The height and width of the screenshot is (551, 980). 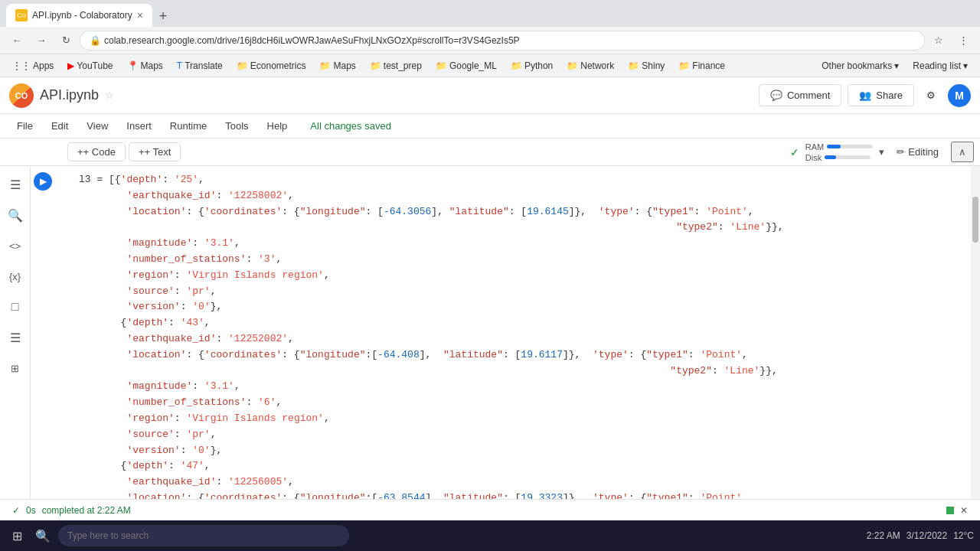 I want to click on code-line-11: 'earthquake_id': '12252002',, so click(x=527, y=340).